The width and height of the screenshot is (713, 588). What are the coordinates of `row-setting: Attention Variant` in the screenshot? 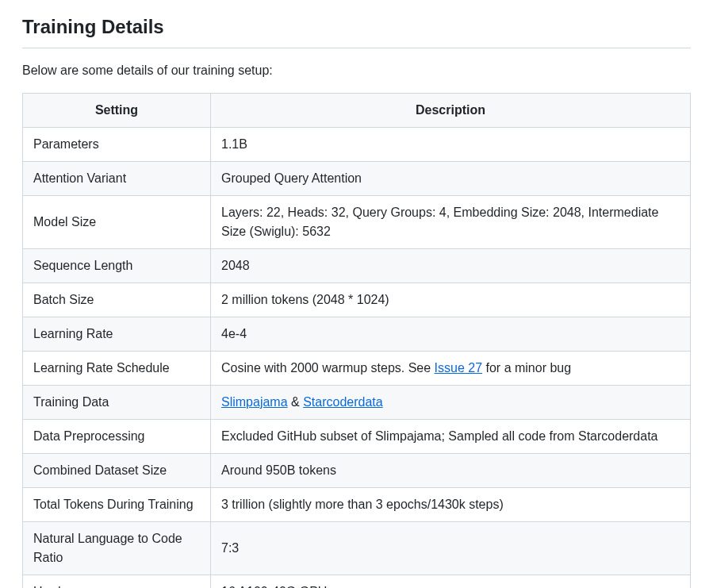 It's located at (117, 179).